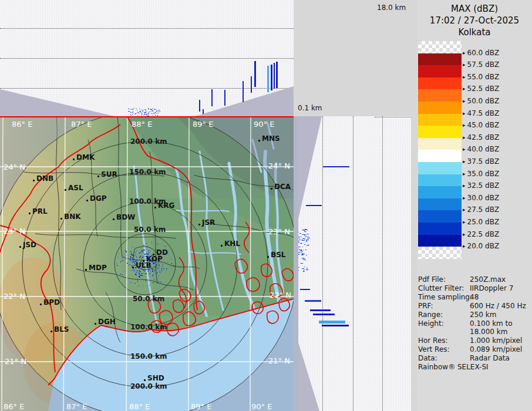 The height and width of the screenshot is (411, 532). I want to click on colorbar-tick-label: ▸22.5 dBZ, so click(481, 234).